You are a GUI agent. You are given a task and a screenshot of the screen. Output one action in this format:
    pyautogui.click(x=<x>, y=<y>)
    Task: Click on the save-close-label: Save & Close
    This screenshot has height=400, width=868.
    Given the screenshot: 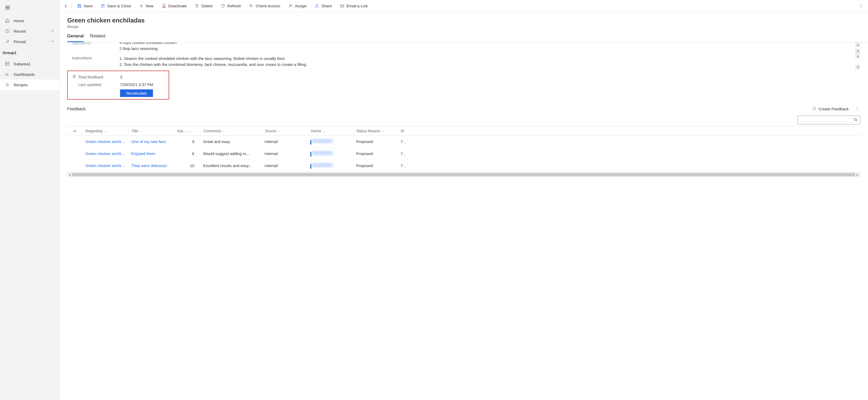 What is the action you would take?
    pyautogui.click(x=119, y=6)
    